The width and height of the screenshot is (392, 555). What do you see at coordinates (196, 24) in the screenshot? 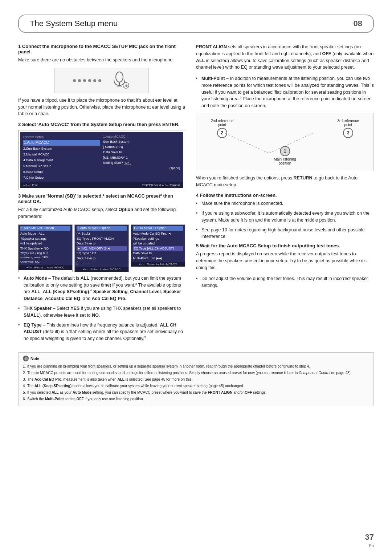
I see `page-header: The System Setup menu 08` at bounding box center [196, 24].